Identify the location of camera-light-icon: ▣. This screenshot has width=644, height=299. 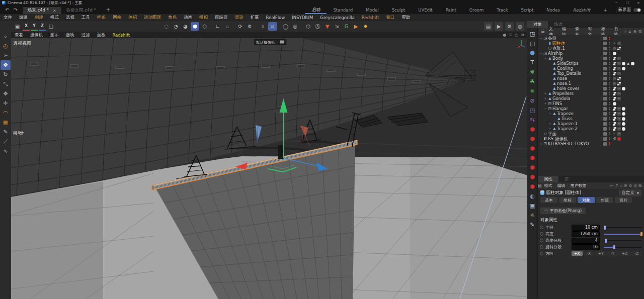
(532, 206).